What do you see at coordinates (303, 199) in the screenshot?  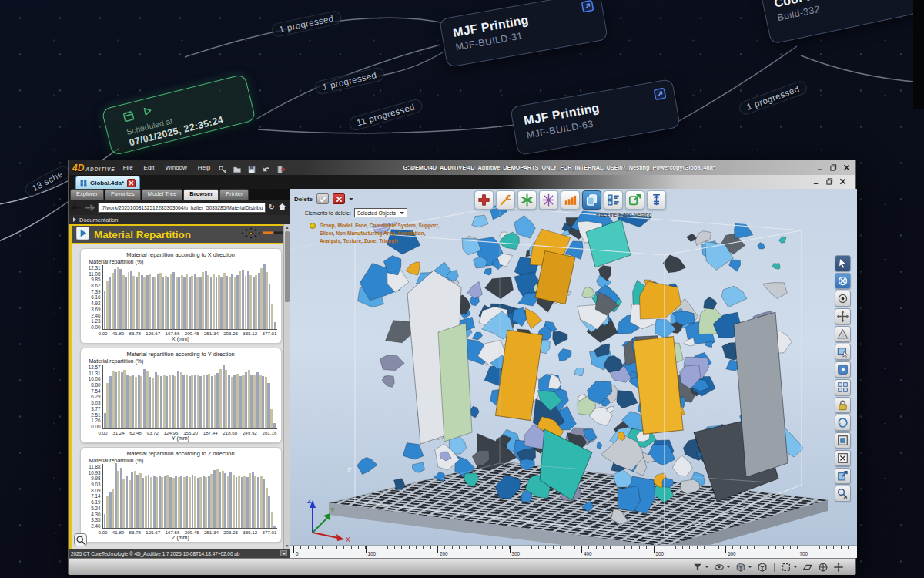 I see `delete-label: Delete` at bounding box center [303, 199].